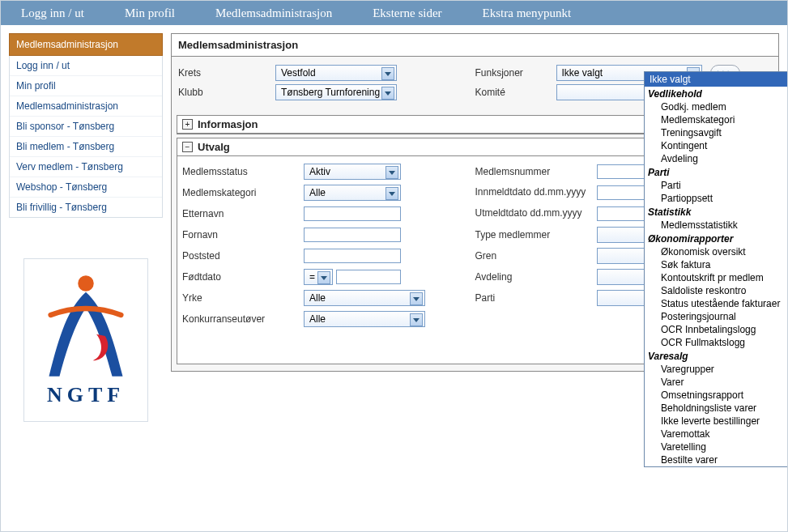 This screenshot has width=788, height=532. I want to click on sidebar-item-medlem: Bli medlem - Tønsberg, so click(86, 146).